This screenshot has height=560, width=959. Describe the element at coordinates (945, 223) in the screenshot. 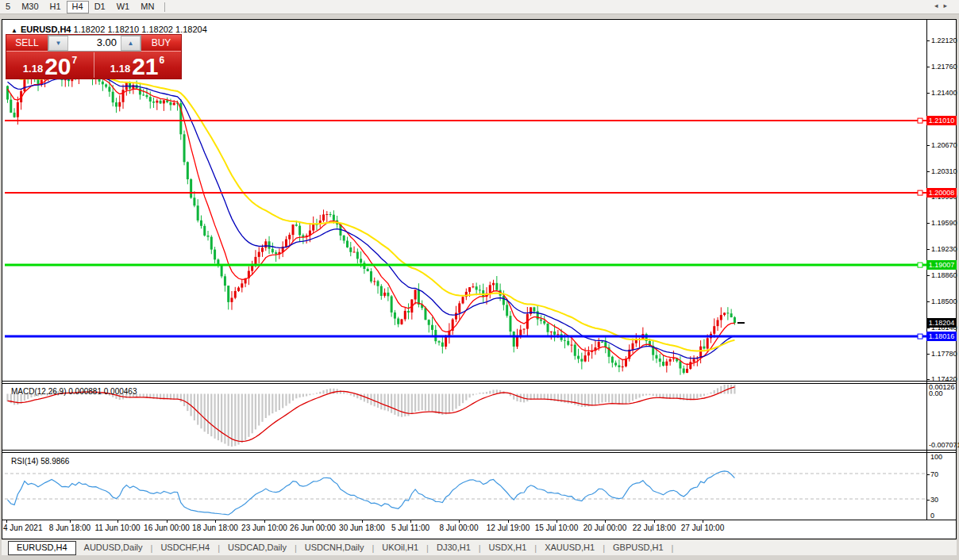

I see `price-tick-label: 1.19590` at that location.